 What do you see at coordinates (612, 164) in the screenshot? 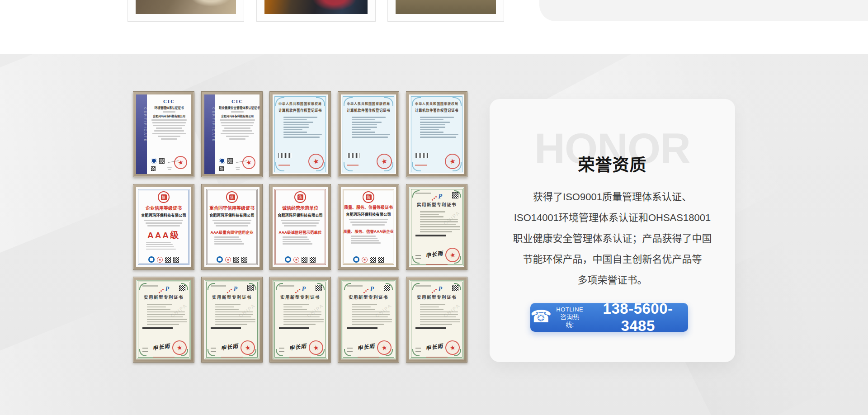
I see `honor-title: 荣誉资质` at bounding box center [612, 164].